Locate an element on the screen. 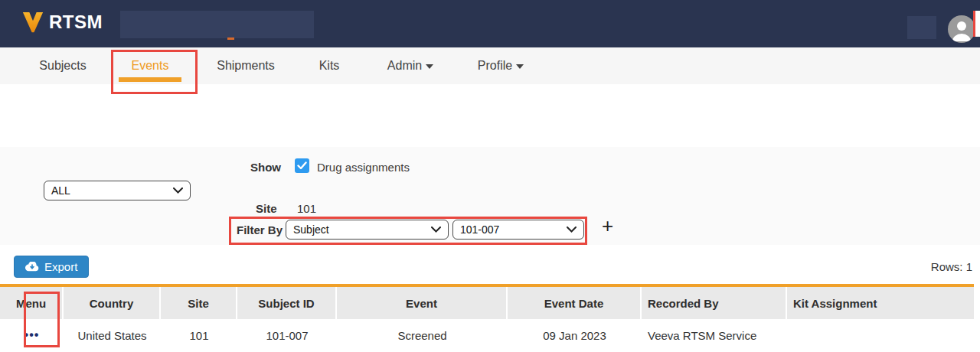 This screenshot has width=980, height=352. event-type-select: ALL is located at coordinates (117, 191).